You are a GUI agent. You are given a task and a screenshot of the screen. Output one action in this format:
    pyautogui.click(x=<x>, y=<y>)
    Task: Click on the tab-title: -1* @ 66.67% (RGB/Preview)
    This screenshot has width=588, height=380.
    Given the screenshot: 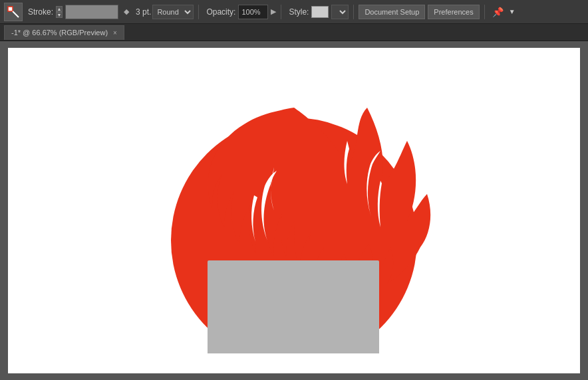 What is the action you would take?
    pyautogui.click(x=60, y=33)
    